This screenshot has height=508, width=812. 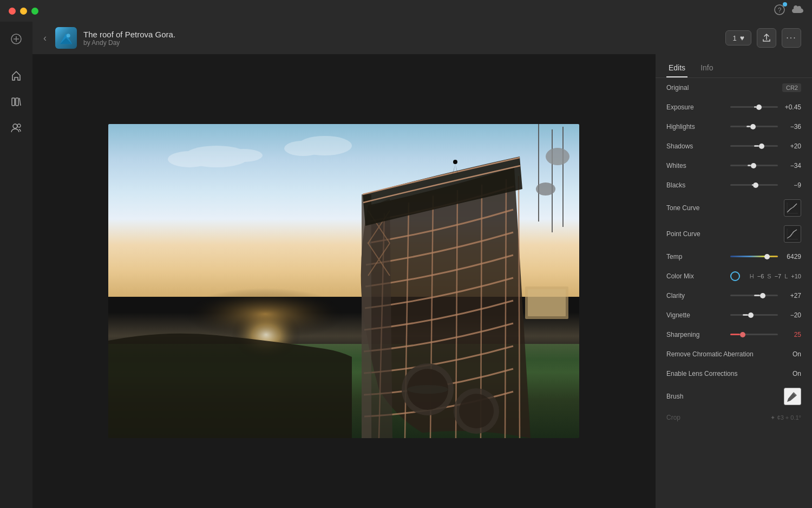 I want to click on temp-value: 6429, so click(x=791, y=257).